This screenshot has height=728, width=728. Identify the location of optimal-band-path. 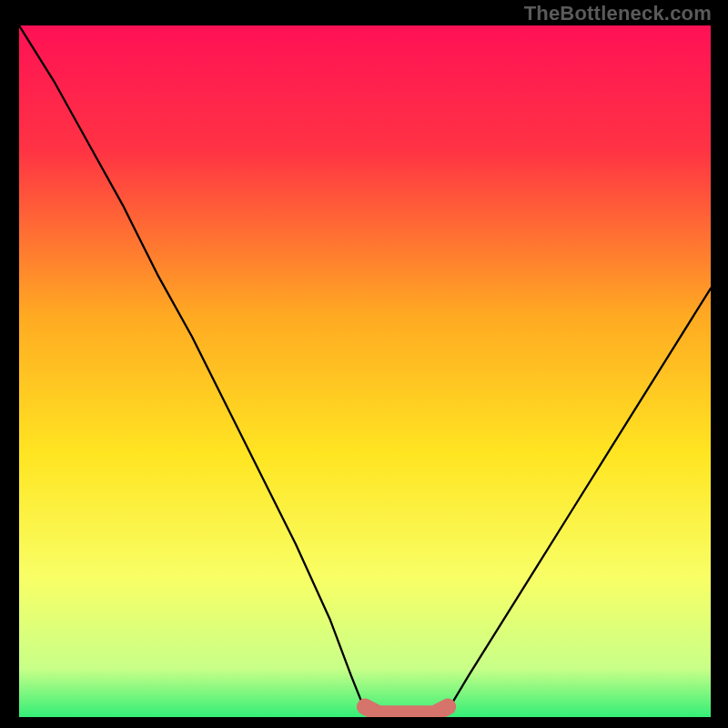
(406, 711).